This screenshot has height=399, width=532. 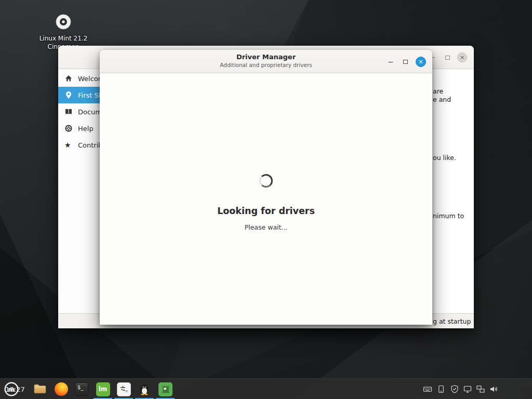 What do you see at coordinates (69, 145) in the screenshot?
I see `star-icon: ★` at bounding box center [69, 145].